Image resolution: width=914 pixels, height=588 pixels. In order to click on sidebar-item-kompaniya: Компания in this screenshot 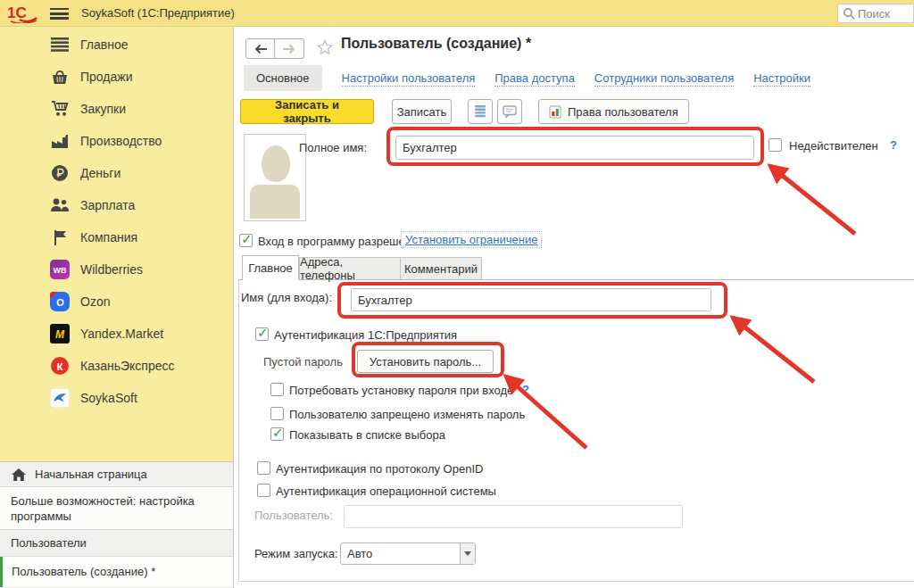, I will do `click(116, 237)`.